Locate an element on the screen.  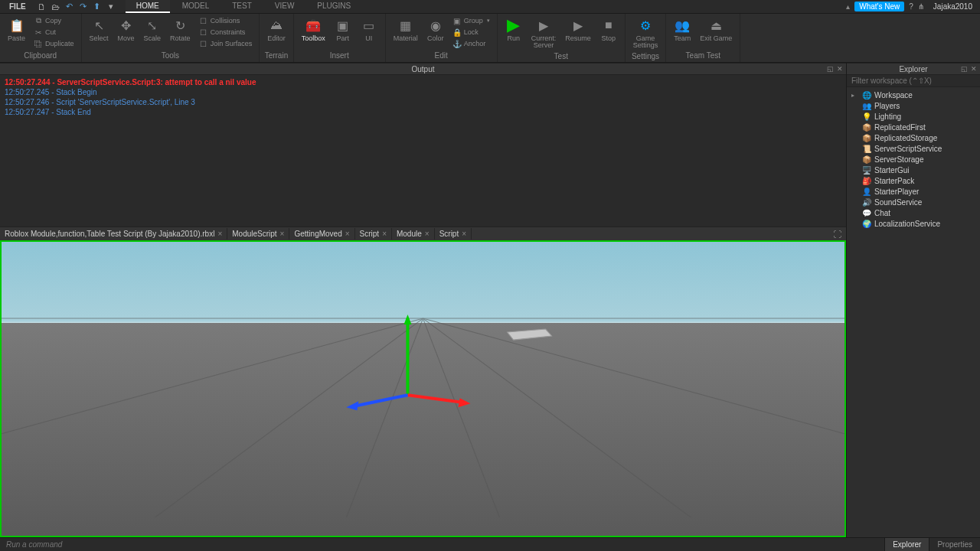
tree-node-chat: 💬Chat is located at coordinates (913, 213).